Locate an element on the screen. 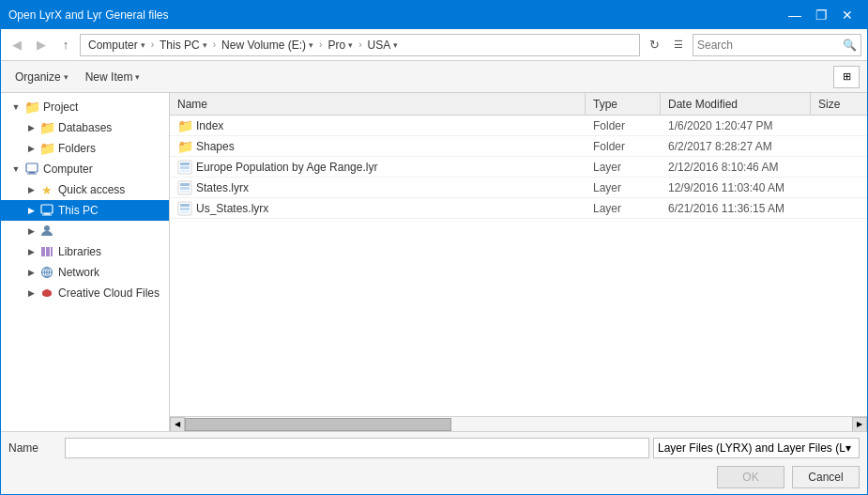 This screenshot has height=495, width=868. up-button: ↑ is located at coordinates (66, 45).